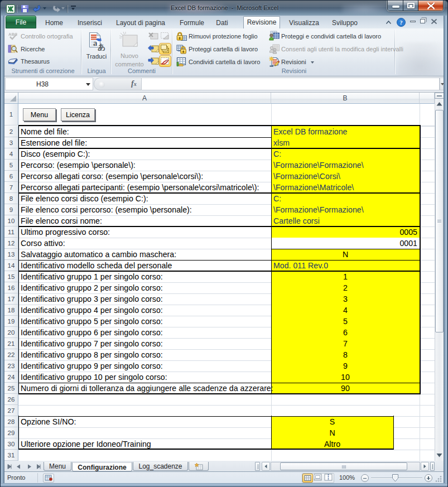 The height and width of the screenshot is (487, 448). Describe the element at coordinates (102, 47) in the screenshot. I see `svg-text: あ` at that location.